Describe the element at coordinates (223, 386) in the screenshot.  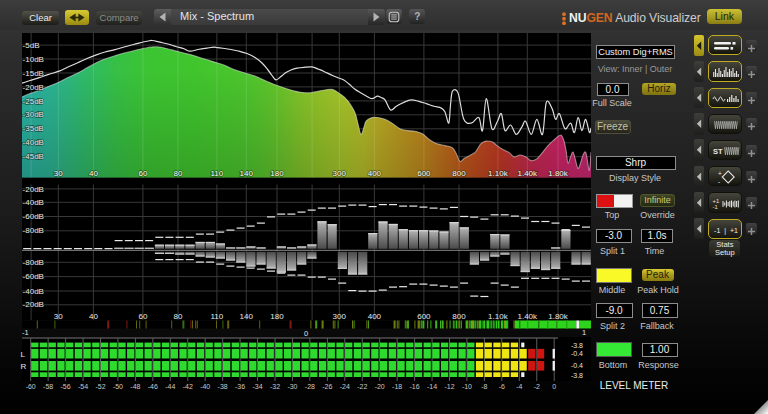
I see `svg-text: -38` at that location.